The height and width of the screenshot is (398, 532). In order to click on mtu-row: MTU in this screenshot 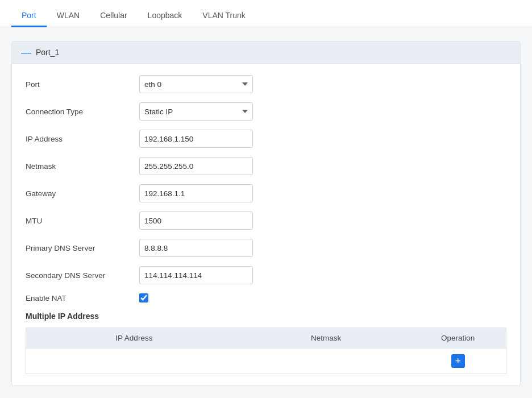, I will do `click(266, 221)`.